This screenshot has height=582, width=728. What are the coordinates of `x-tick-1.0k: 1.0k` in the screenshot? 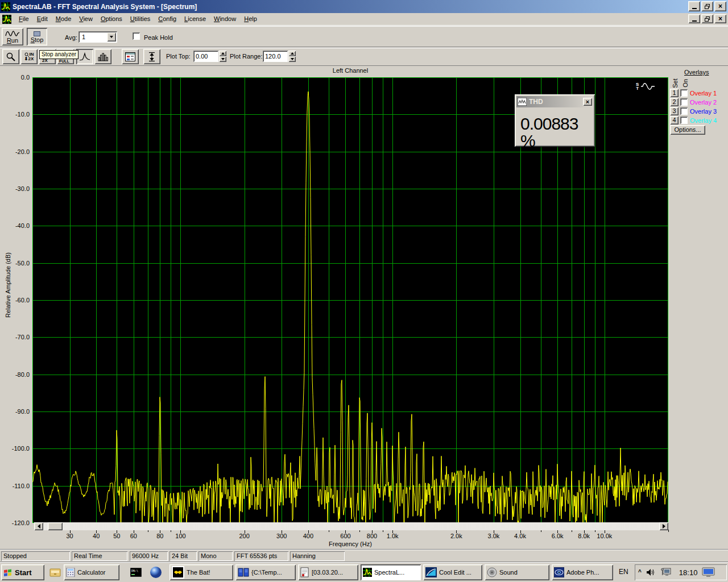 It's located at (392, 537).